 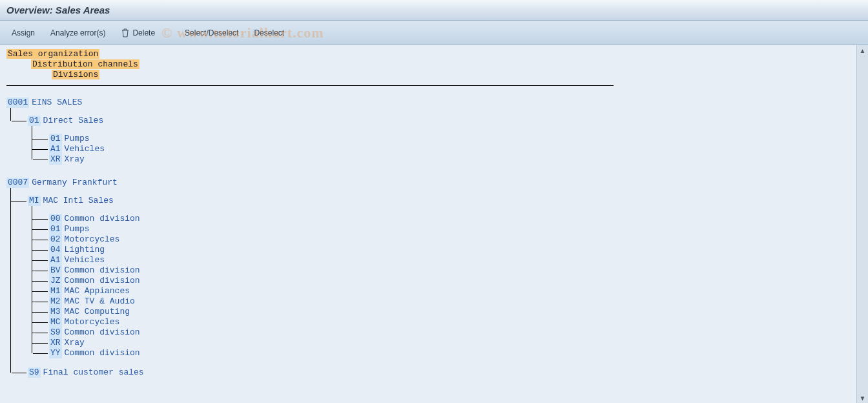 What do you see at coordinates (56, 240) in the screenshot?
I see `division-code: 02` at bounding box center [56, 240].